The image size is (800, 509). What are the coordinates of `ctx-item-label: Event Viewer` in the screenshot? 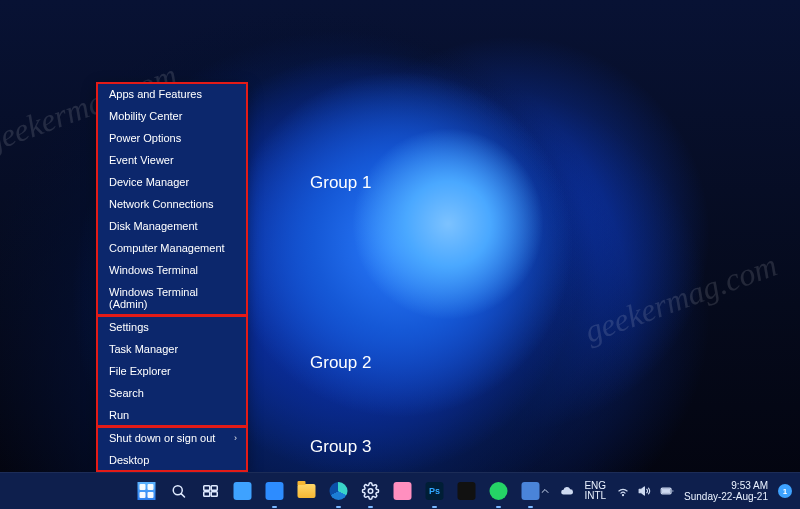 It's located at (142, 160).